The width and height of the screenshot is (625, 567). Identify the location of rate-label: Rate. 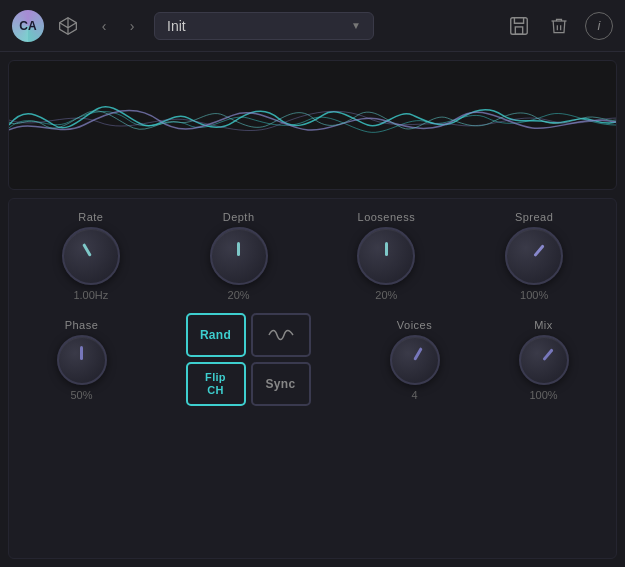
(90, 217).